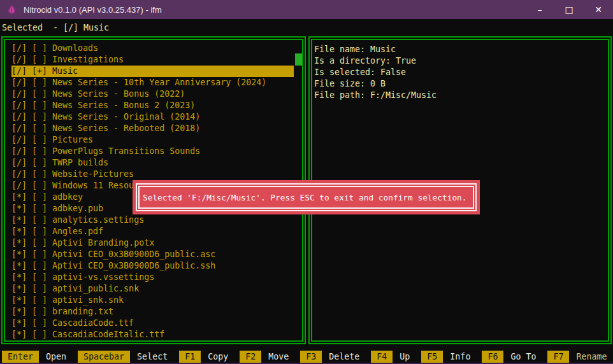 The height and width of the screenshot is (364, 613). Describe the element at coordinates (598, 10) in the screenshot. I see `close-button: ✕` at that location.